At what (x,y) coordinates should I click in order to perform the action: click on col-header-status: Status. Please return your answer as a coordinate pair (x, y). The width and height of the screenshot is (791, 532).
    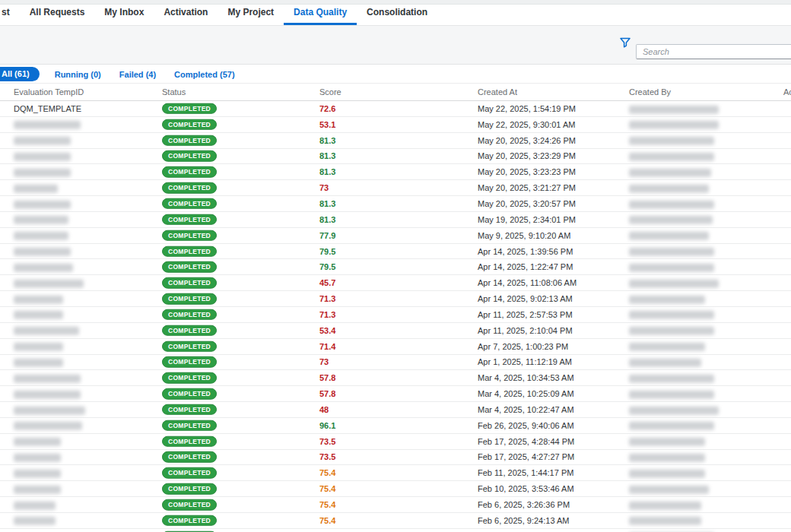
    Looking at the image, I should click on (173, 92).